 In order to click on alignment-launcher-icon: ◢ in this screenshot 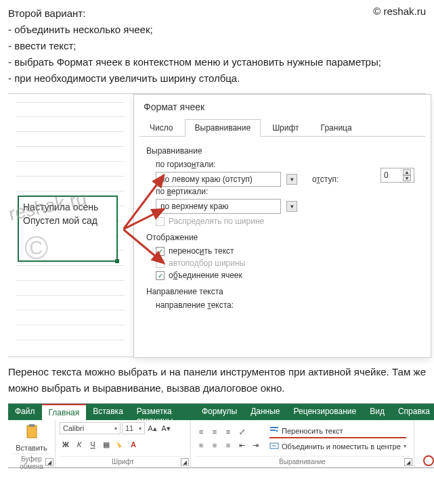, I will do `click(408, 462)`.